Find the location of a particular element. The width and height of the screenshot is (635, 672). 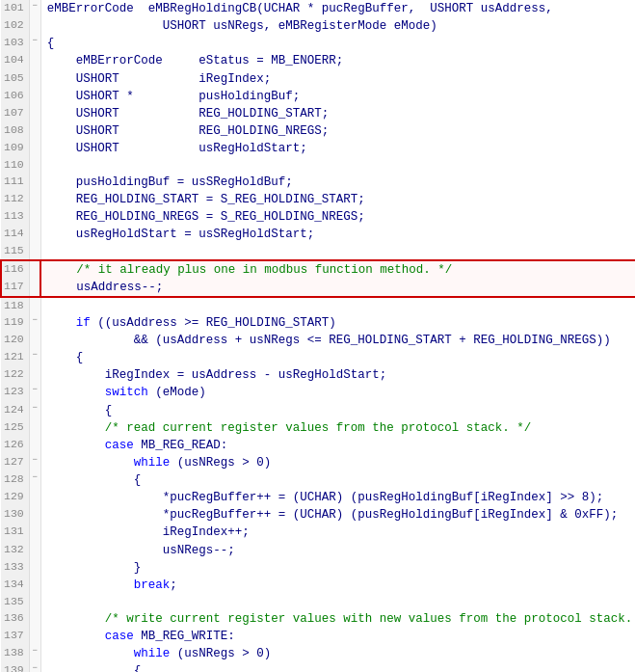

line-number: 109 is located at coordinates (15, 148).